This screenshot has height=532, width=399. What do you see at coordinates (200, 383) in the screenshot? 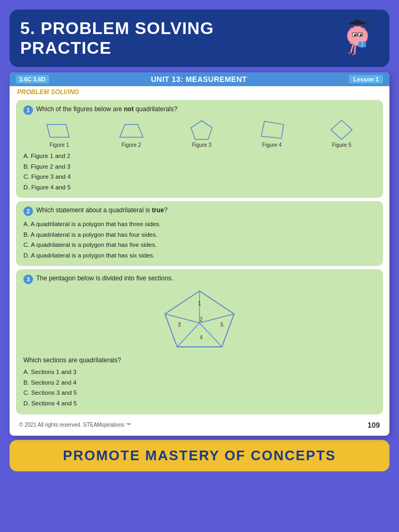
I see `q3-option-b: B. Sections 2 and 4` at bounding box center [200, 383].